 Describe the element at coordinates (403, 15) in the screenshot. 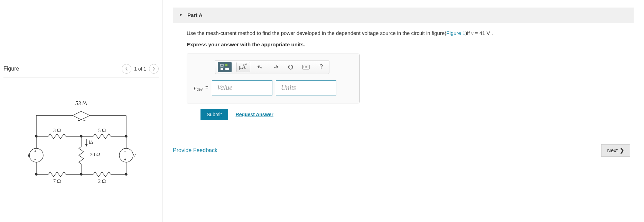

I see `part-header: ▼ Part A` at that location.